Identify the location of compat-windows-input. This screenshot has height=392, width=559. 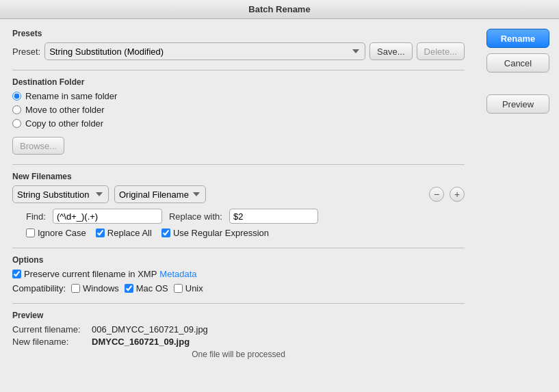
(75, 289).